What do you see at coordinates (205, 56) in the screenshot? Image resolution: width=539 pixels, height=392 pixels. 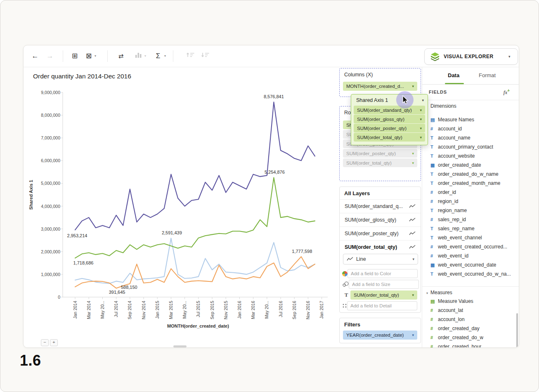 I see `sort-descending-icon` at bounding box center [205, 56].